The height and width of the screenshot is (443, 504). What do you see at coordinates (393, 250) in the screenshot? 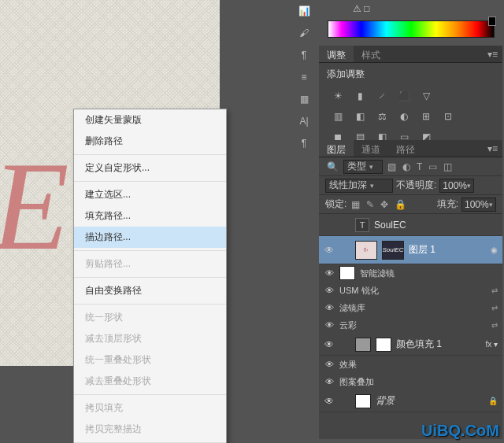
I see `smart-thumb: SoulEC` at bounding box center [393, 250].